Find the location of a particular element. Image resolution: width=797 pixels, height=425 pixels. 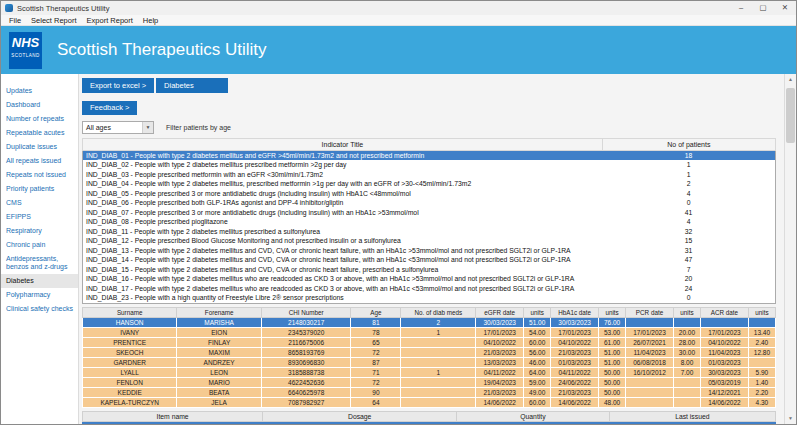

indicator-row: IND_DIAB_01 - People with type 2 diabete… is located at coordinates (430, 155).